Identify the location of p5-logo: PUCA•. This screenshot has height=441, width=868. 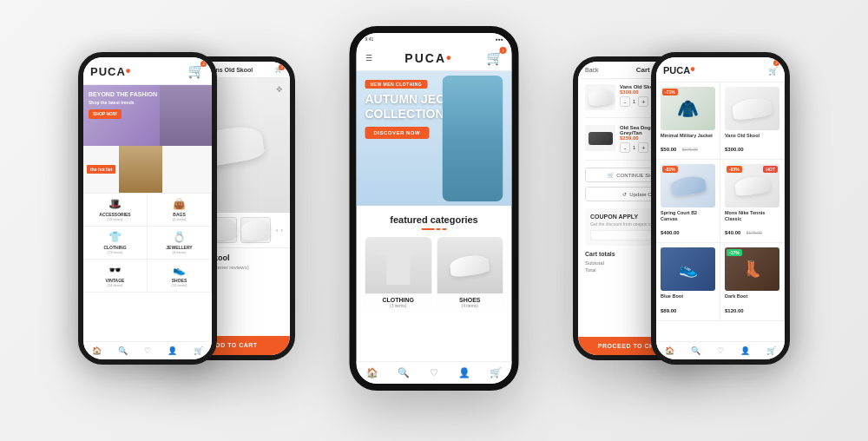
(679, 69).